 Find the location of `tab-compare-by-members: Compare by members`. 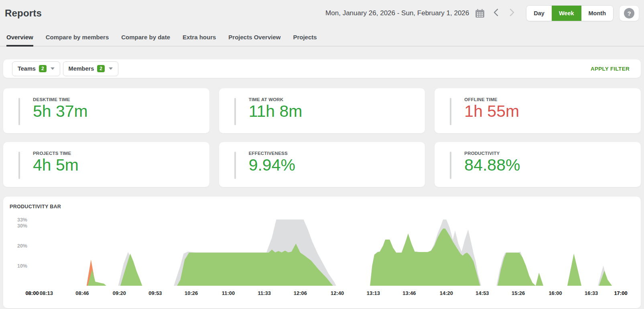

tab-compare-by-members: Compare by members is located at coordinates (77, 38).